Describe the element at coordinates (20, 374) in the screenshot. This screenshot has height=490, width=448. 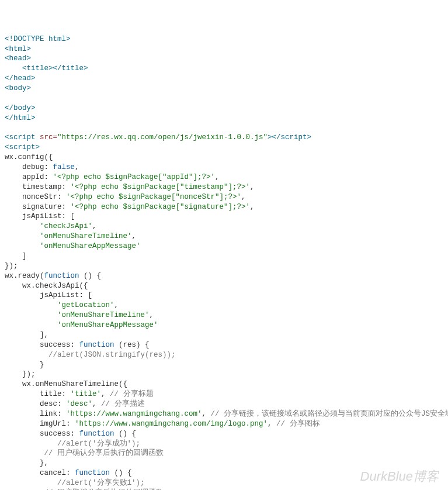
I see `code-token: });` at that location.